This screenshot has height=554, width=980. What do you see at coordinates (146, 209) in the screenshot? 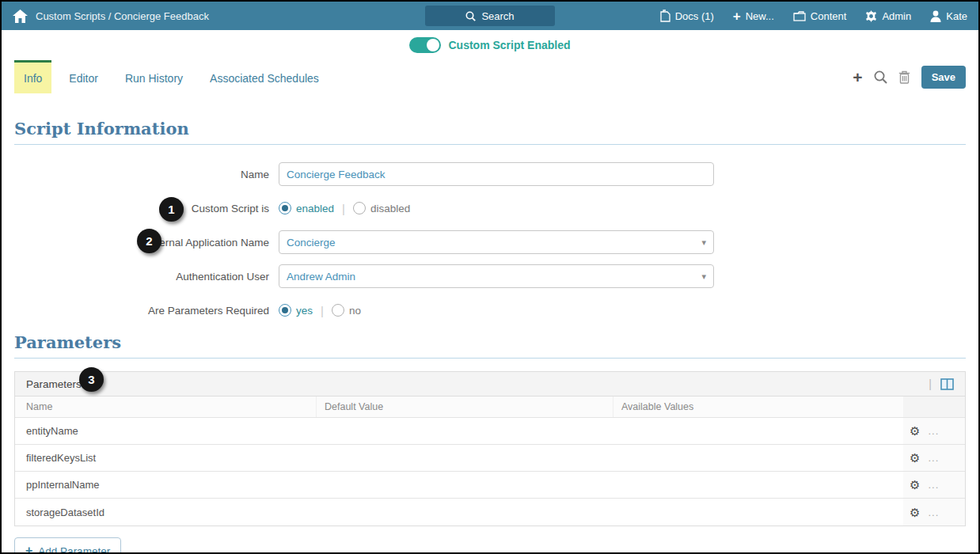
I see `custom-script-is-label: Custom Script is` at bounding box center [146, 209].